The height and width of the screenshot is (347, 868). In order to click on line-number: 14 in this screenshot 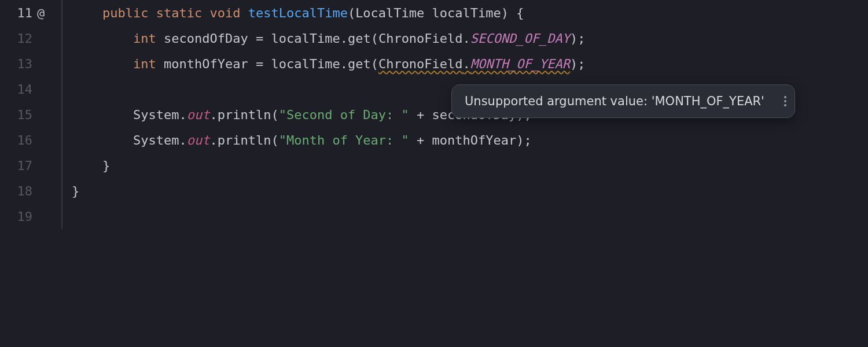, I will do `click(18, 89)`.